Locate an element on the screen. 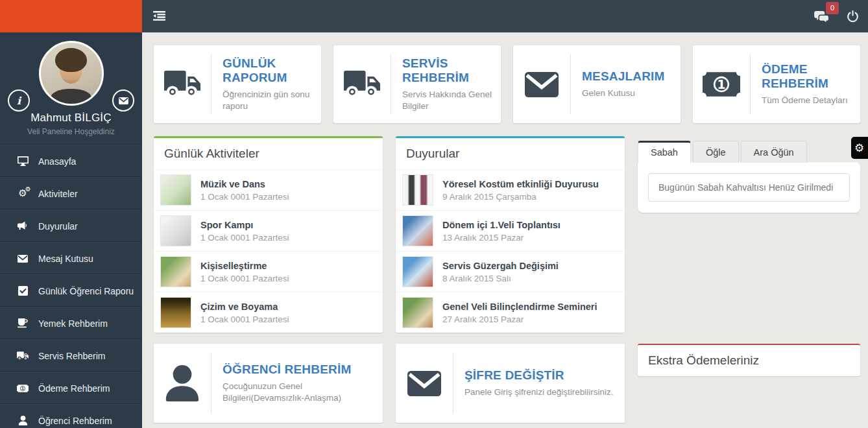 Image resolution: width=868 pixels, height=428 pixels. announcement-item: Dönem içi 1.Veli Toplantısı 13 Aralık 20… is located at coordinates (510, 231).